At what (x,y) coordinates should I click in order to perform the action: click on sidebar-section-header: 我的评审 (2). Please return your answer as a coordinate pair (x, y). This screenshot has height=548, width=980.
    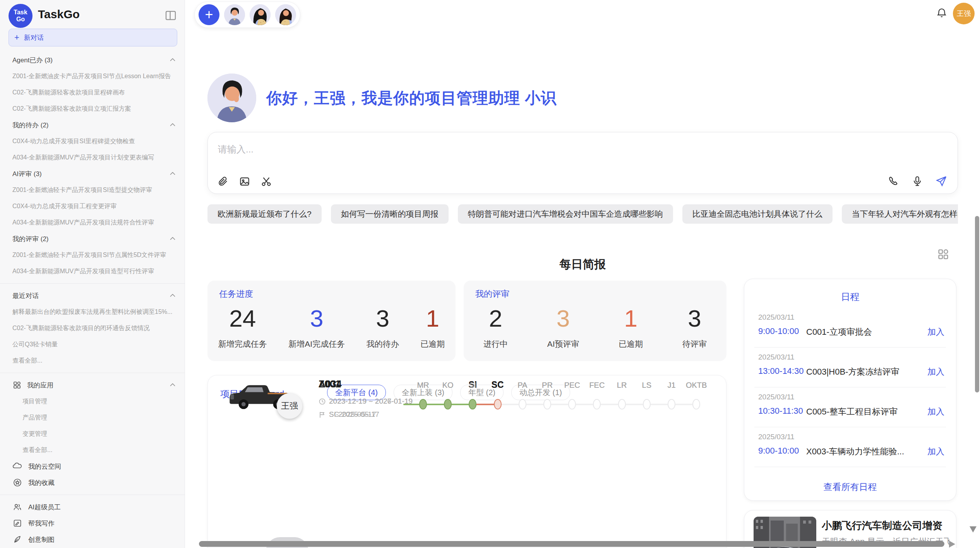
    Looking at the image, I should click on (92, 239).